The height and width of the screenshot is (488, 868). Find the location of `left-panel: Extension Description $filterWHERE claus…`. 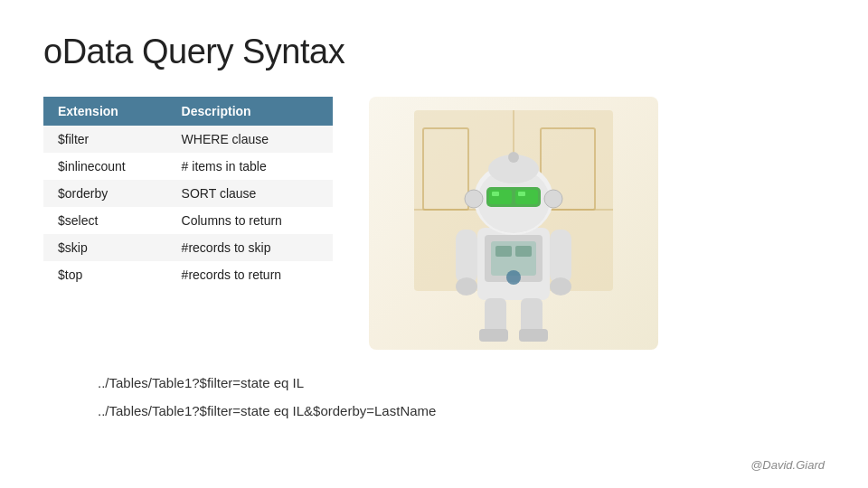

left-panel: Extension Description $filterWHERE claus… is located at coordinates (188, 192).